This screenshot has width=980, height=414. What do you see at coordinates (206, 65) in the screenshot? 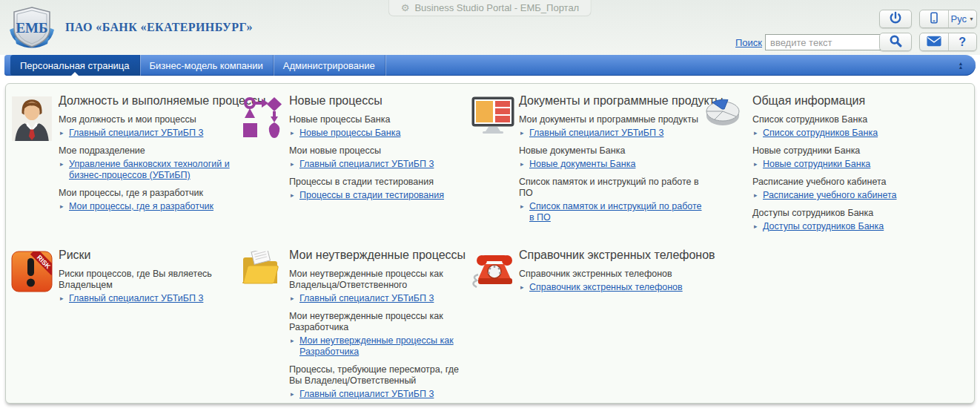
I see `tab-label: Бизнес-модель компании` at bounding box center [206, 65].